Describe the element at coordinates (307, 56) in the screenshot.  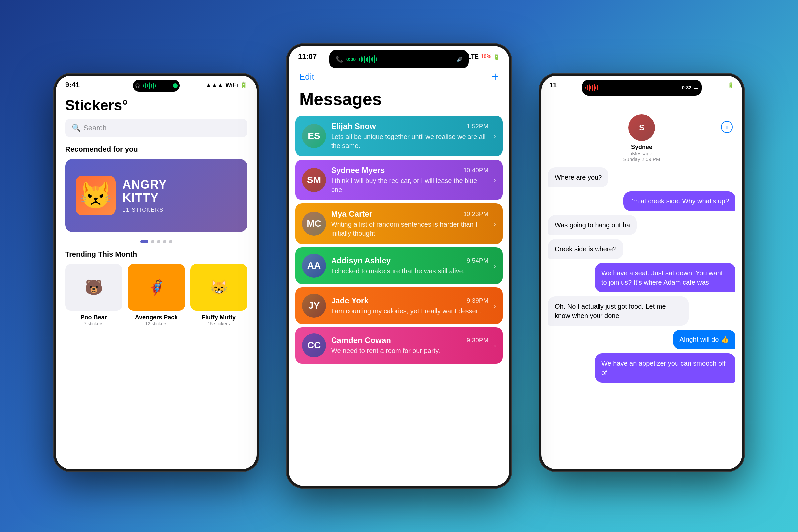
I see `center-time: 11:07` at that location.